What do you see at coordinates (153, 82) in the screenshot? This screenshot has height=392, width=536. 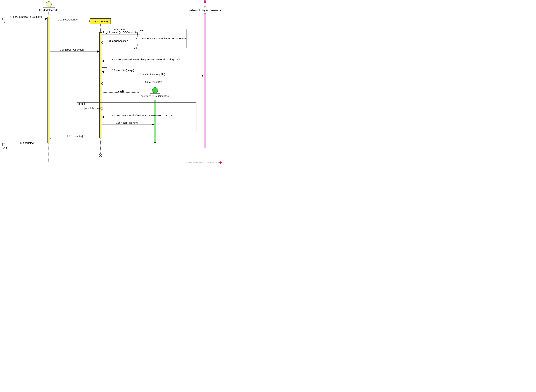 I see `msg-1-2-4-label: 1.2.4: resultSet` at bounding box center [153, 82].